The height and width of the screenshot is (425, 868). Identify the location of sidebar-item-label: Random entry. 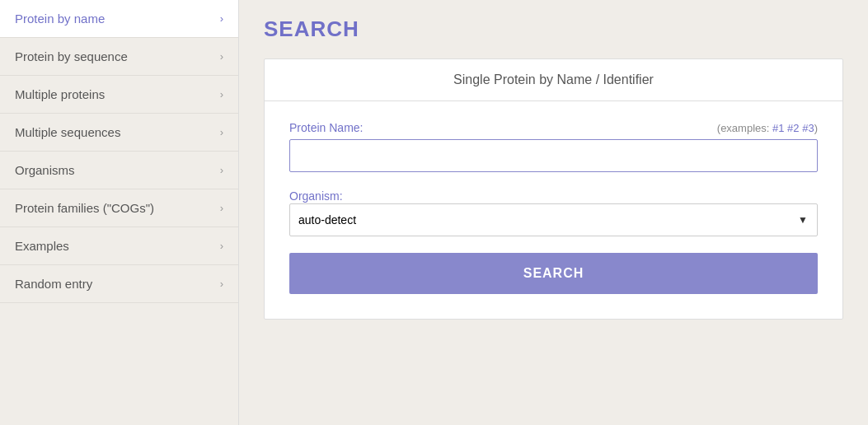
(54, 283).